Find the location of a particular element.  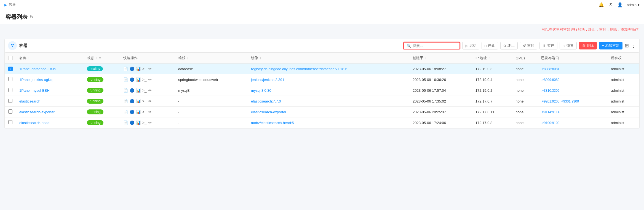

toolbar-right: 🔍 ▷ 启动 □ 停止 ⊘ 终止 is located at coordinates (520, 46).